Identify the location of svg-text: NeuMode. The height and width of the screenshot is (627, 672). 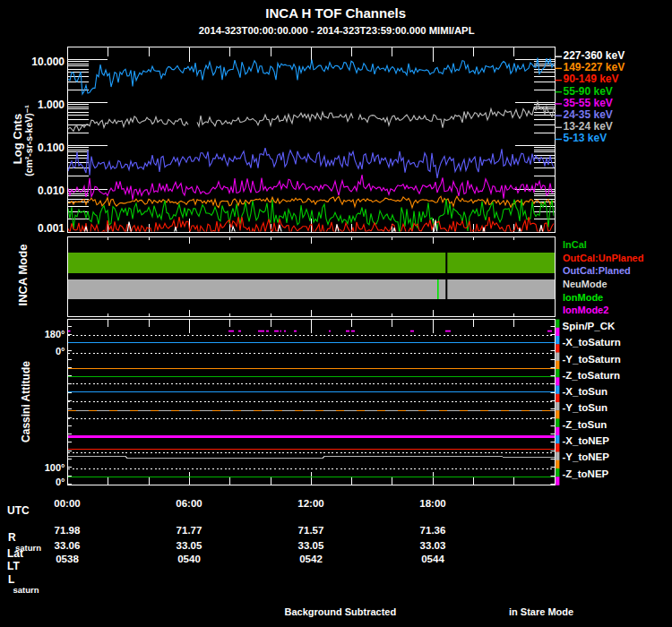
(585, 284).